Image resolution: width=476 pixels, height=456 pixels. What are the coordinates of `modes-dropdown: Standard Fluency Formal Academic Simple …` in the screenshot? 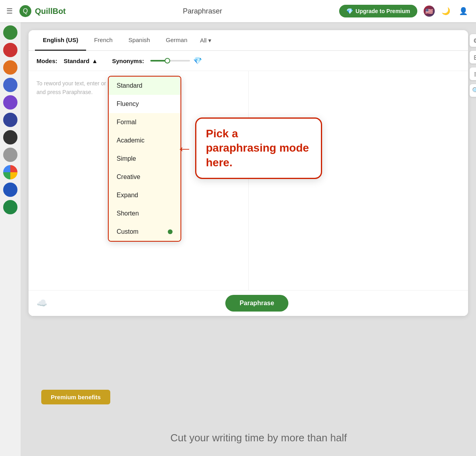 It's located at (144, 159).